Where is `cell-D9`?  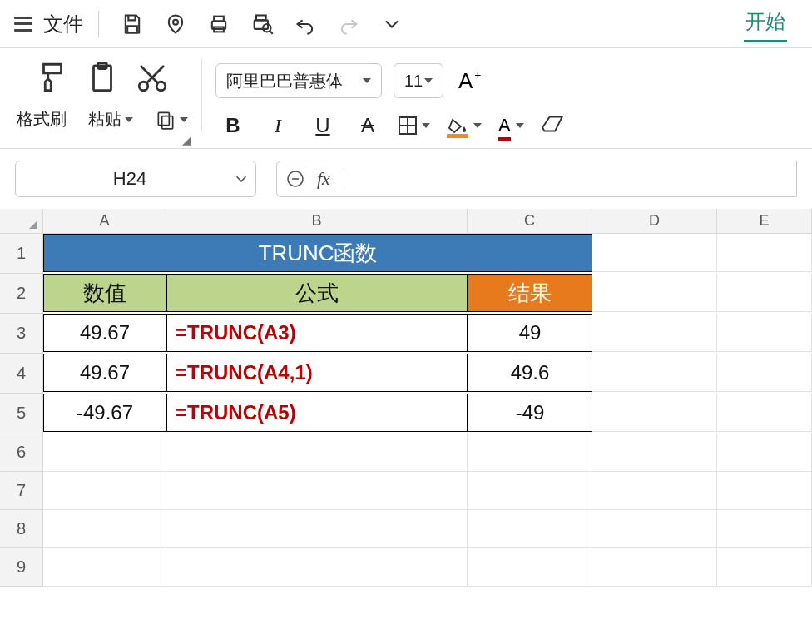
cell-D9 is located at coordinates (655, 567).